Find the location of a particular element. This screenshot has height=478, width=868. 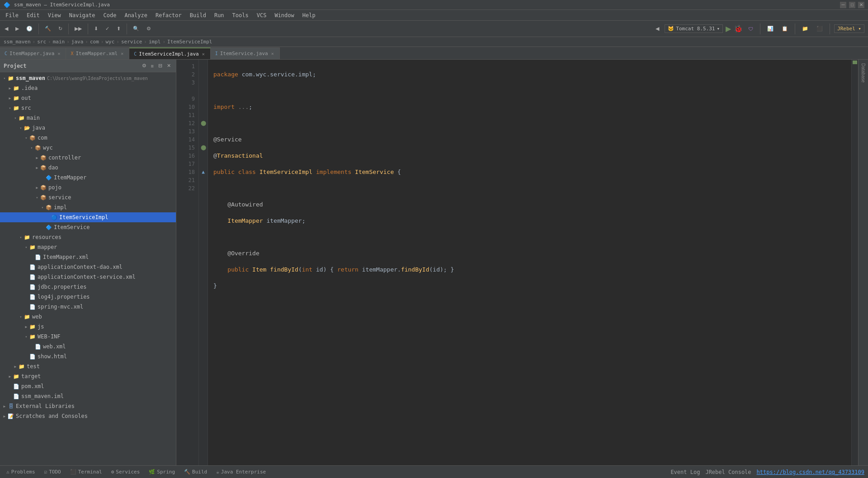

toolbar-run-debug: ▶▶ is located at coordinates (78, 29).